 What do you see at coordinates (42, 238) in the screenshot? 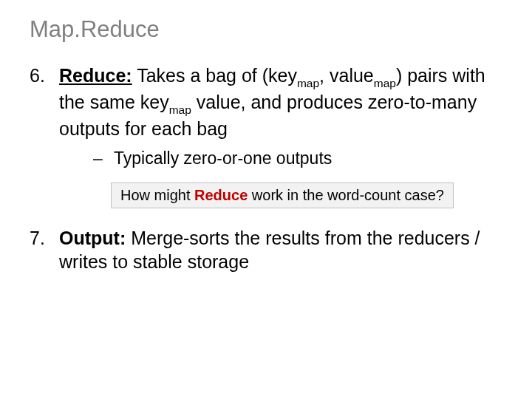
I see `item-number: 7.` at bounding box center [42, 238].